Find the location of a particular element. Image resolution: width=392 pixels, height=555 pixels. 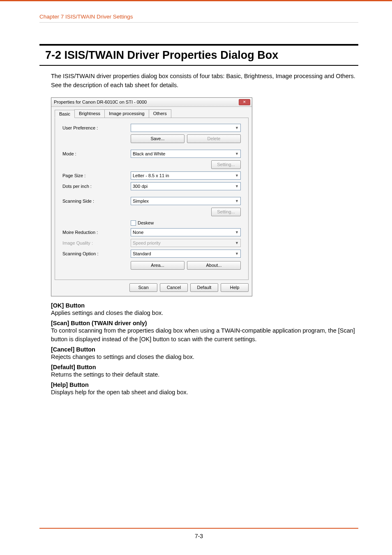

scan-button: Scan is located at coordinates (143, 288).